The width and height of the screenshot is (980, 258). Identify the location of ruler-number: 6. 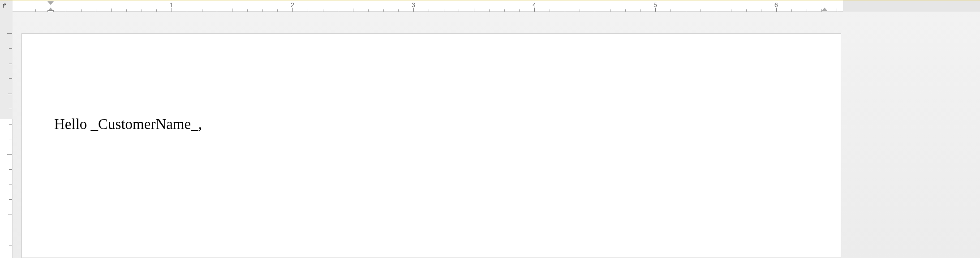
(776, 5).